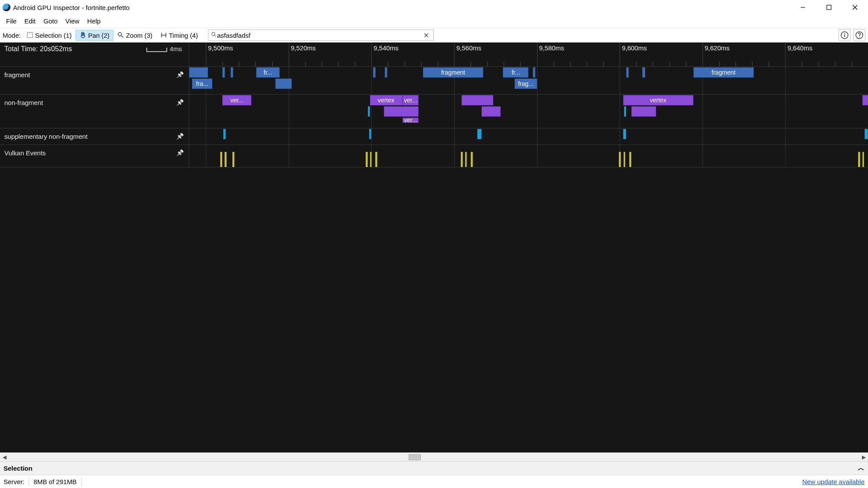  I want to click on close-button, so click(855, 7).